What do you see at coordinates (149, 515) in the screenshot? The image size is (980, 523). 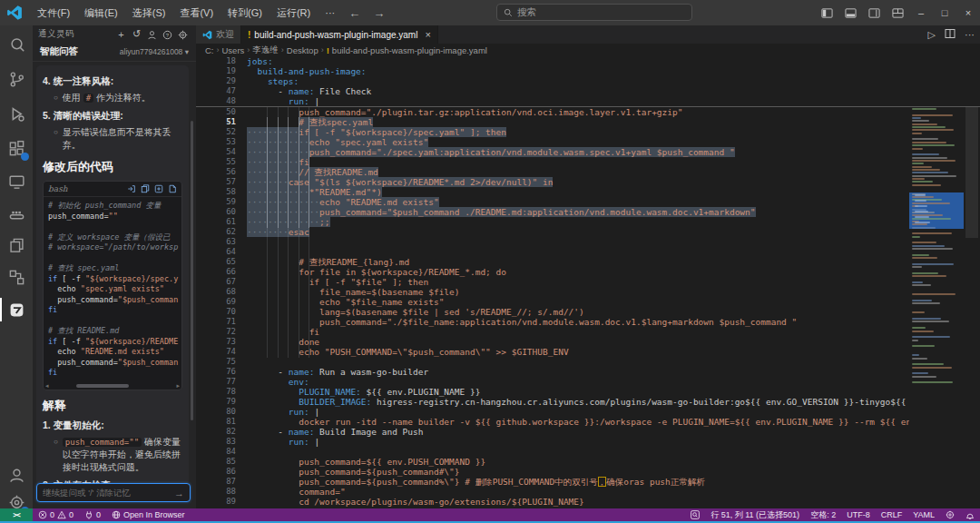 I see `open-in-browser-status: Open In Browser` at bounding box center [149, 515].